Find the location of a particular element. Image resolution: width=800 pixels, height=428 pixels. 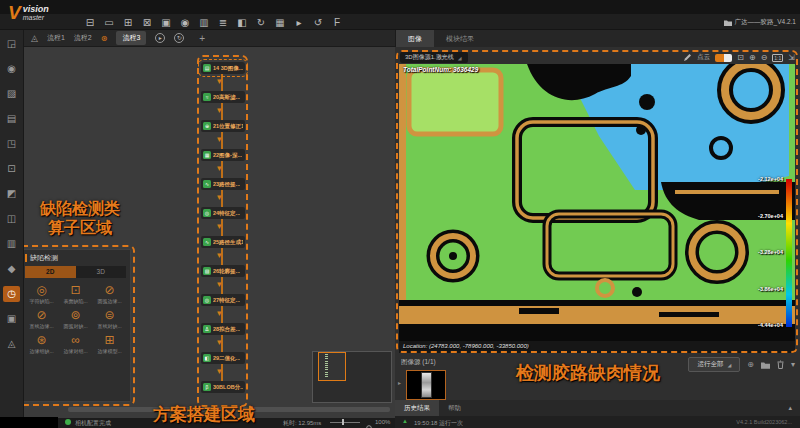

sidebar-tool-icon: ◉ is located at coordinates (12, 69).